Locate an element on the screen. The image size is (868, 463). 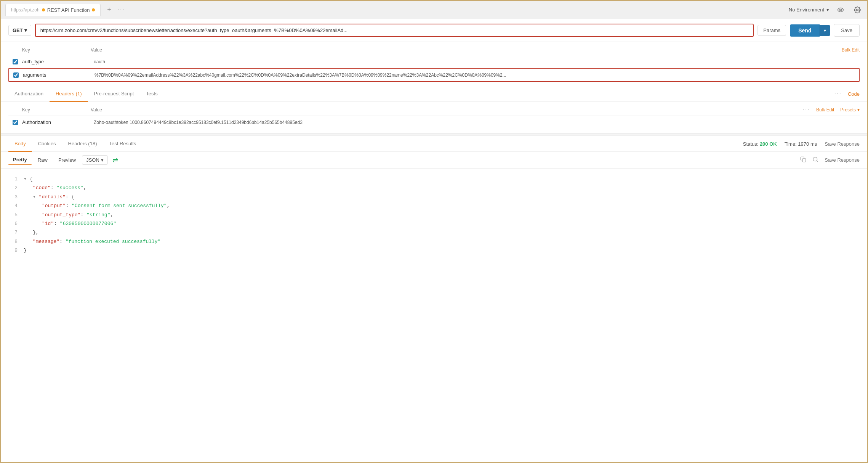
headers-row-1: Authorization Zoho-oauthtoken 1000.86074… is located at coordinates (434, 122).